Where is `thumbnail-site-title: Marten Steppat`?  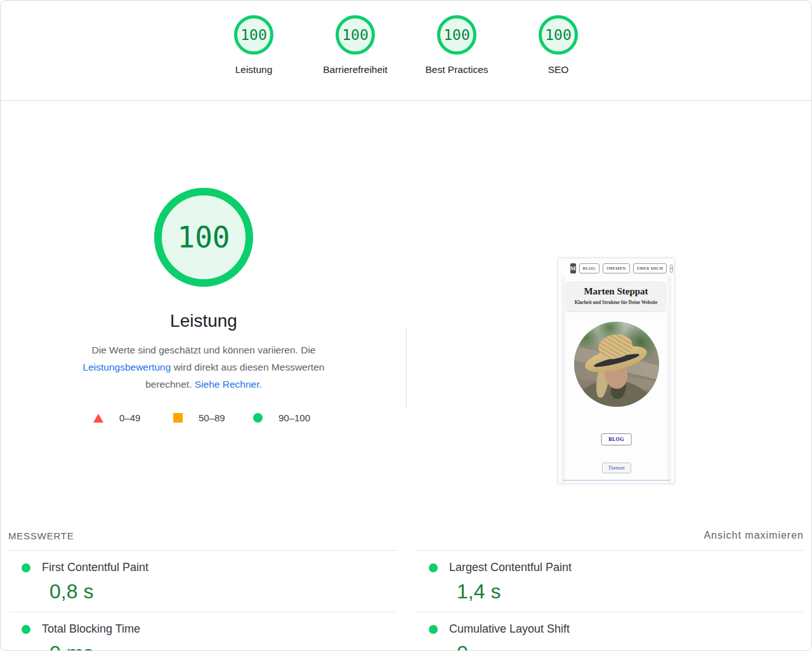
thumbnail-site-title: Marten Steppat is located at coordinates (616, 292).